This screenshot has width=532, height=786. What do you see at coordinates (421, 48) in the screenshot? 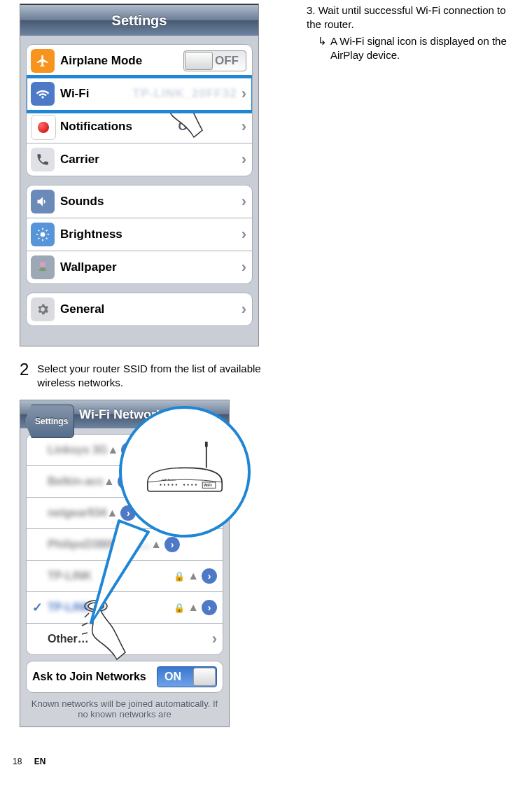
I see `step-3-sub: ↳ A Wi-Fi signal icon is displayed on th…` at bounding box center [421, 48].